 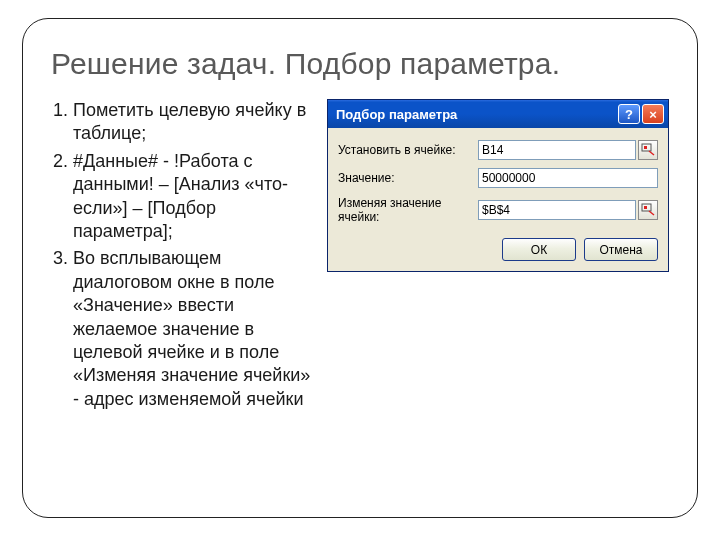 What do you see at coordinates (476, 114) in the screenshot?
I see `dialog-title: Подбор параметра` at bounding box center [476, 114].